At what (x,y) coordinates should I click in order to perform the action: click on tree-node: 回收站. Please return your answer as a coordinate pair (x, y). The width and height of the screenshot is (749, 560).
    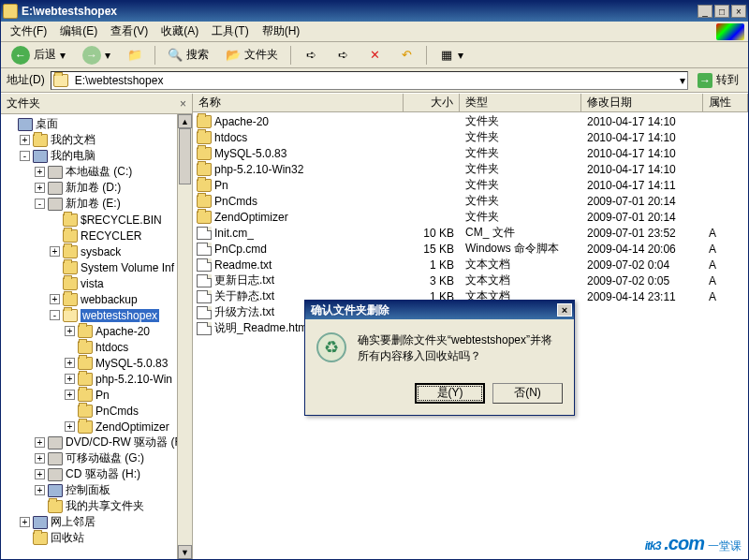
    Looking at the image, I should click on (96, 538).